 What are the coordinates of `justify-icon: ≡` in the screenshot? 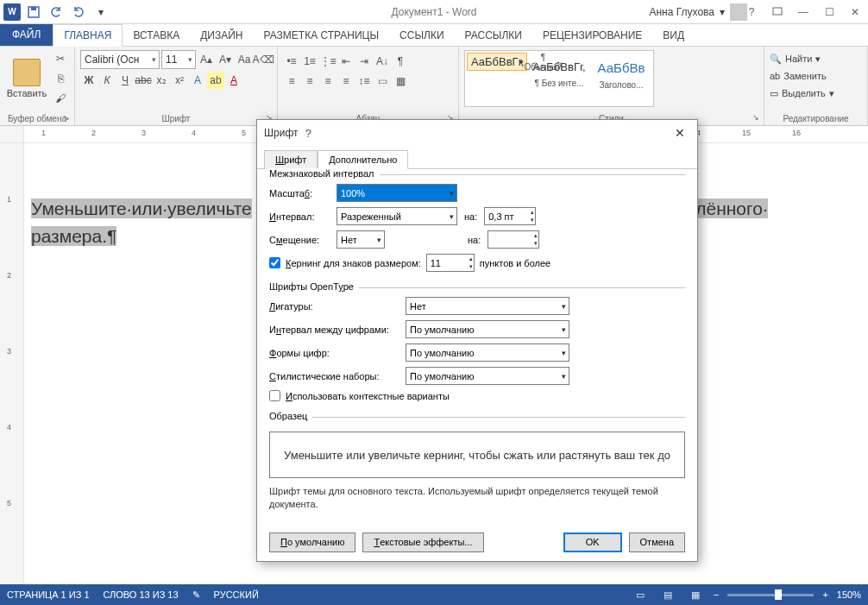 It's located at (346, 81).